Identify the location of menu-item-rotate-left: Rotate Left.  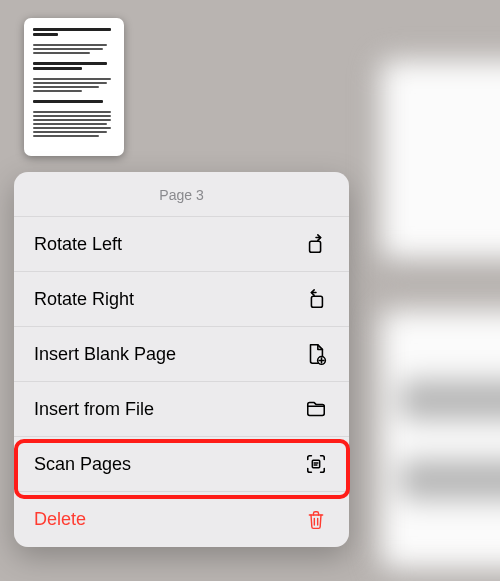
(182, 244).